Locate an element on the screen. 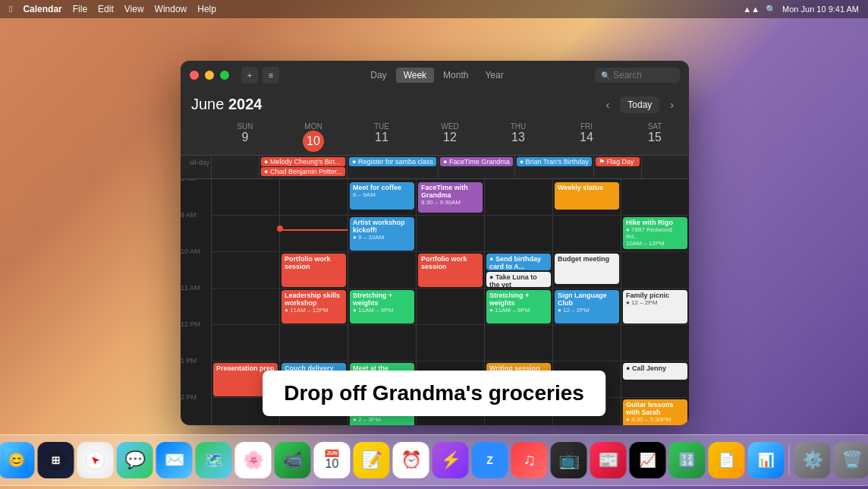 Image resolution: width=868 pixels, height=489 pixels. event-portfolio-sun: Portfolio work session is located at coordinates (314, 270).